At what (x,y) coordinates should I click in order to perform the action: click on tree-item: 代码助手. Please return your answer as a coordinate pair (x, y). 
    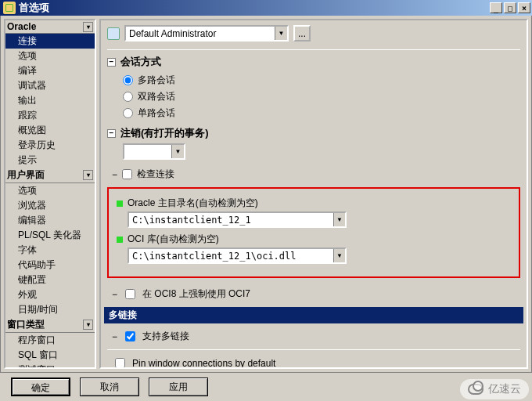
    Looking at the image, I should click on (50, 265).